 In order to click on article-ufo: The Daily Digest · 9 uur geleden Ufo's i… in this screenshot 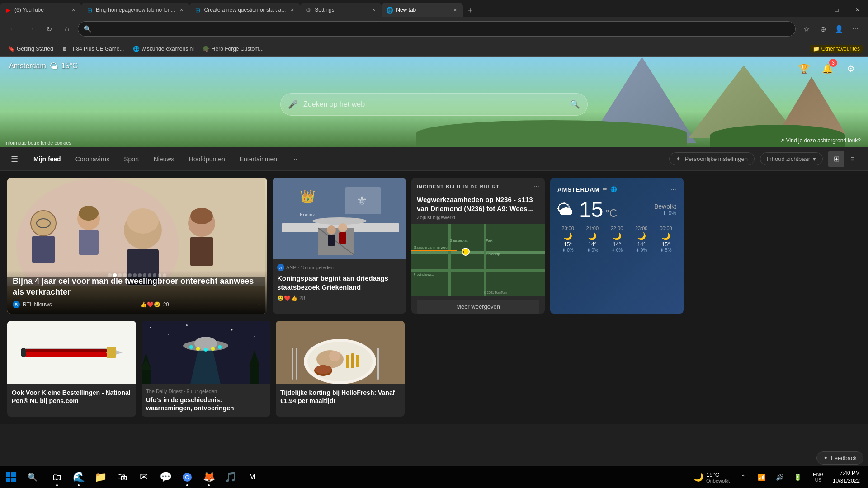, I will do `click(206, 369)`.